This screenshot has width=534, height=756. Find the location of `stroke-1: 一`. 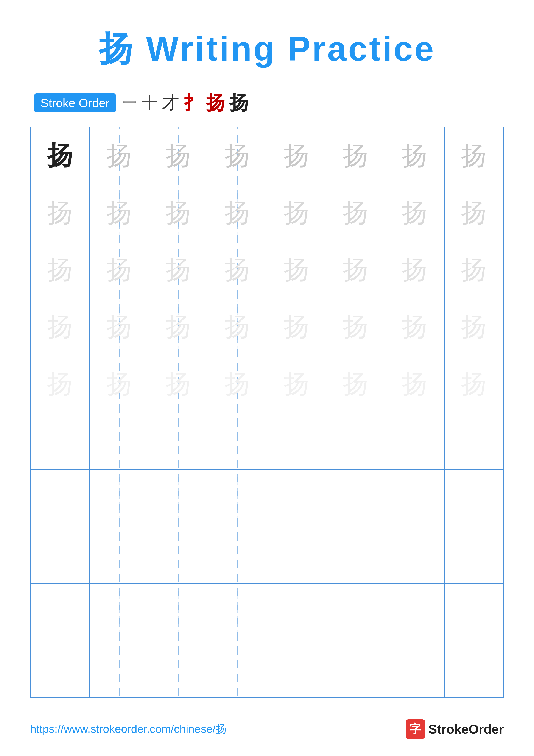

stroke-1: 一 is located at coordinates (130, 103).